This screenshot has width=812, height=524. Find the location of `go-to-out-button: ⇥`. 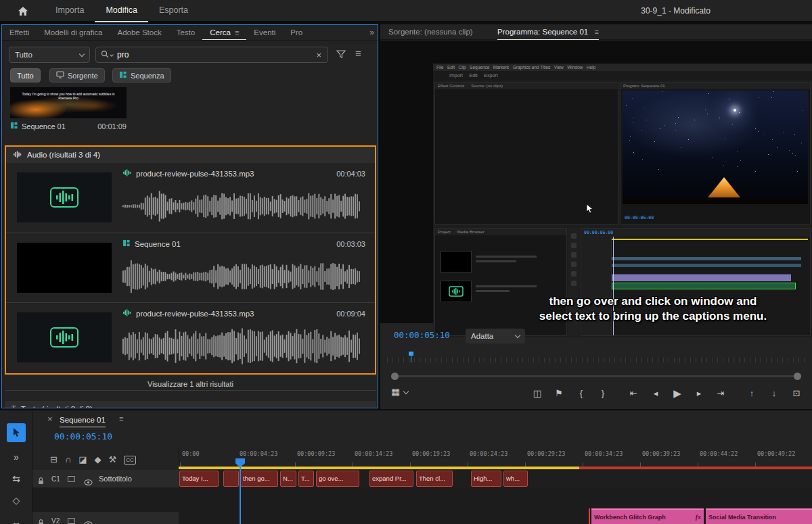

go-to-out-button: ⇥ is located at coordinates (721, 394).